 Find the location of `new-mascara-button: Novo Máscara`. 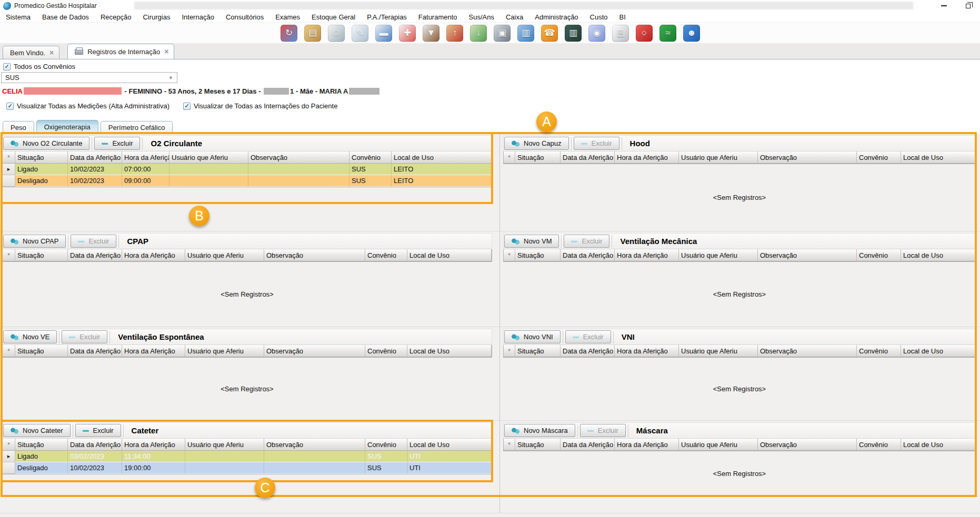

new-mascara-button: Novo Máscara is located at coordinates (540, 430).